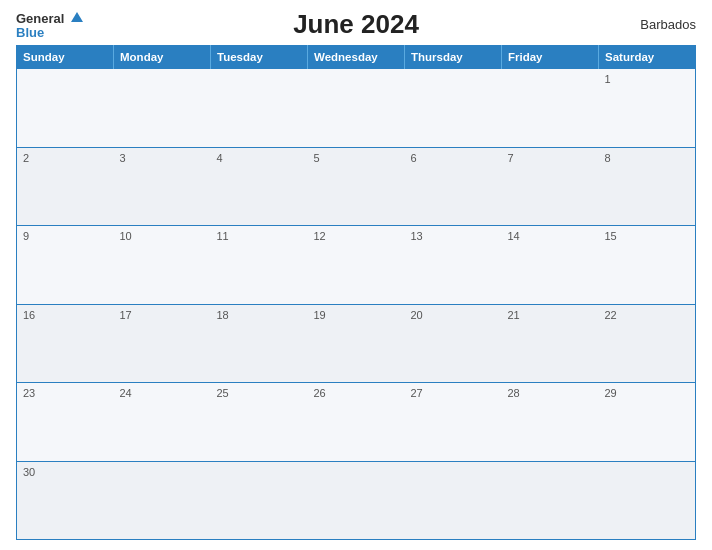 Image resolution: width=712 pixels, height=550 pixels. Describe the element at coordinates (417, 315) in the screenshot. I see `day-number: 20` at that location.